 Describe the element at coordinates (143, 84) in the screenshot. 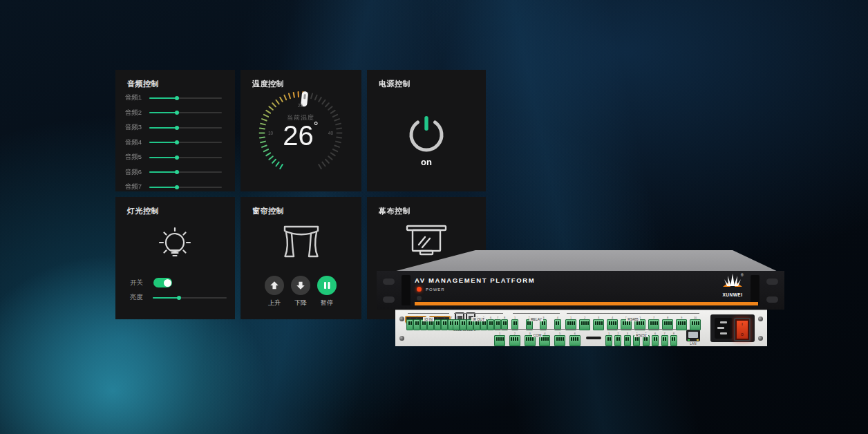

I see `audio-panel-title: 音频控制` at that location.